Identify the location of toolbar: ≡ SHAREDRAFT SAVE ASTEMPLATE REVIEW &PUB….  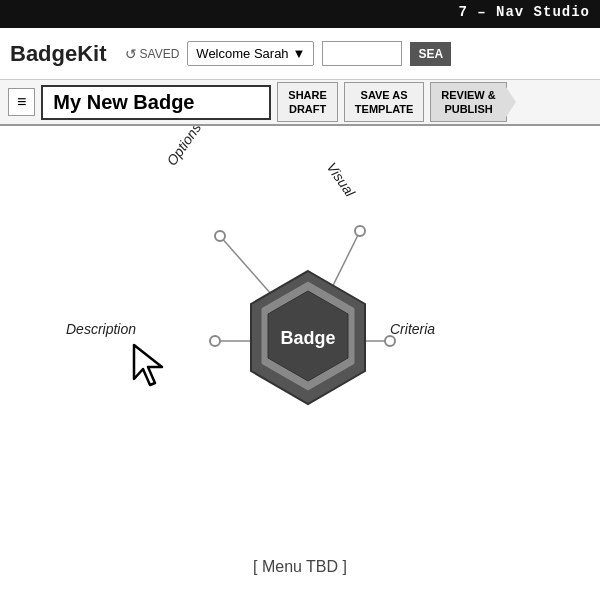
(300, 103).